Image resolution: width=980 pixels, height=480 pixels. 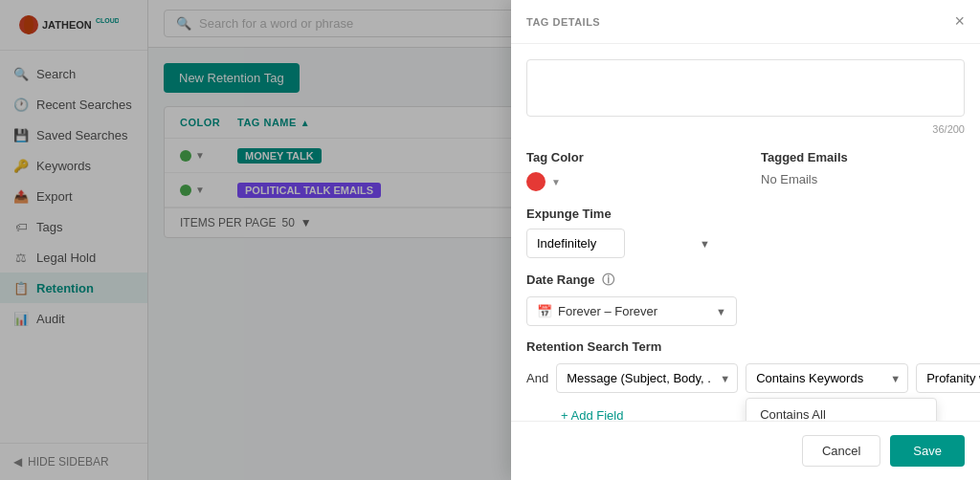 What do you see at coordinates (927, 451) in the screenshot?
I see `save-button: Save` at bounding box center [927, 451].